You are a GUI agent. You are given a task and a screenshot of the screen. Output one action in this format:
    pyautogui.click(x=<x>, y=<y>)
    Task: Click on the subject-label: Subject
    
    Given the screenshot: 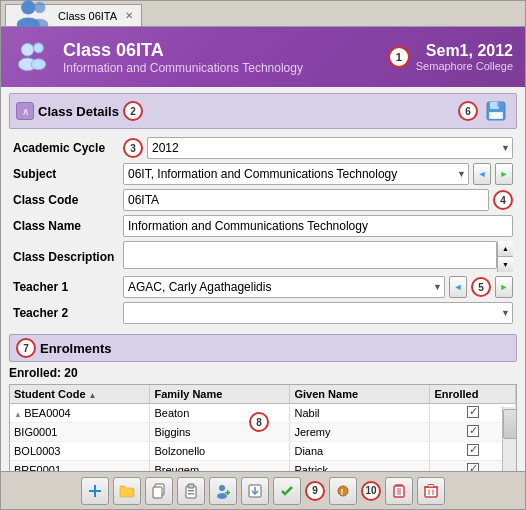 What is the action you would take?
    pyautogui.click(x=64, y=174)
    